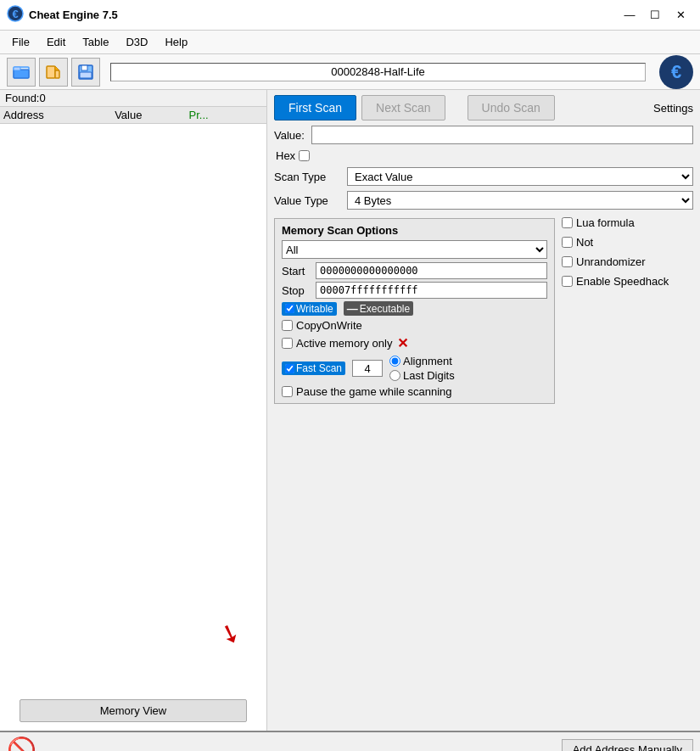 Image resolution: width=700 pixels, height=751 pixels. What do you see at coordinates (414, 231) in the screenshot?
I see `mem-scan-title: Memory Scan Options` at bounding box center [414, 231].